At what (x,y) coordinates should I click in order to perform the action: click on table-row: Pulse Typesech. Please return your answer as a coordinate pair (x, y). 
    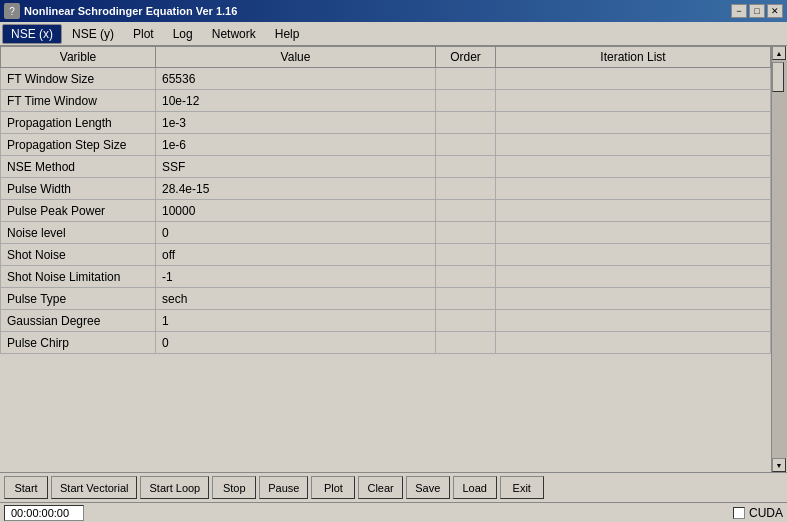
    Looking at the image, I should click on (386, 299).